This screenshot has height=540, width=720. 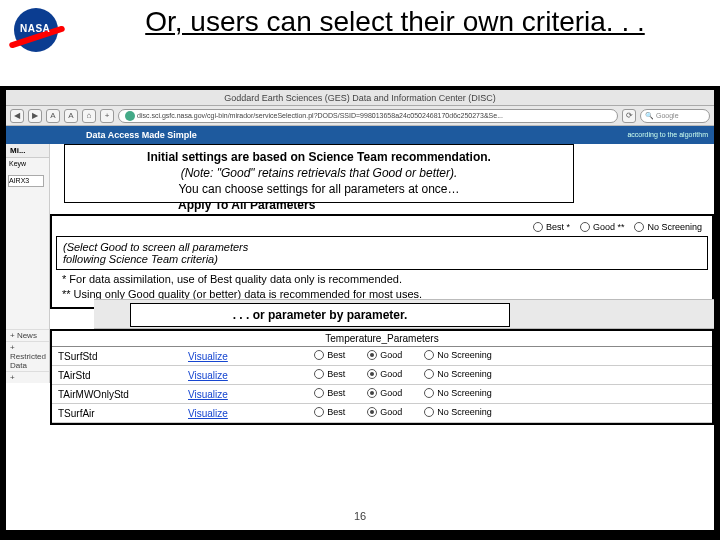 What do you see at coordinates (117, 376) in the screenshot?
I see `param-name: TAirStd` at bounding box center [117, 376].